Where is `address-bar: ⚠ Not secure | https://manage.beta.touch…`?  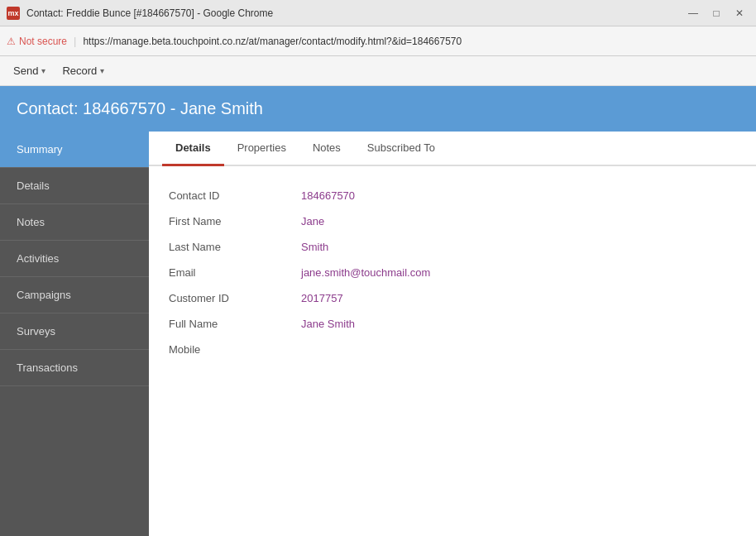 address-bar: ⚠ Not secure | https://manage.beta.touch… is located at coordinates (378, 41).